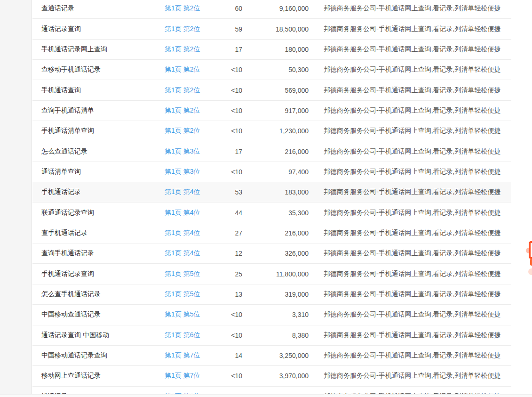 The image size is (532, 397). I want to click on keyword-cell: 手机通话记录, so click(99, 192).